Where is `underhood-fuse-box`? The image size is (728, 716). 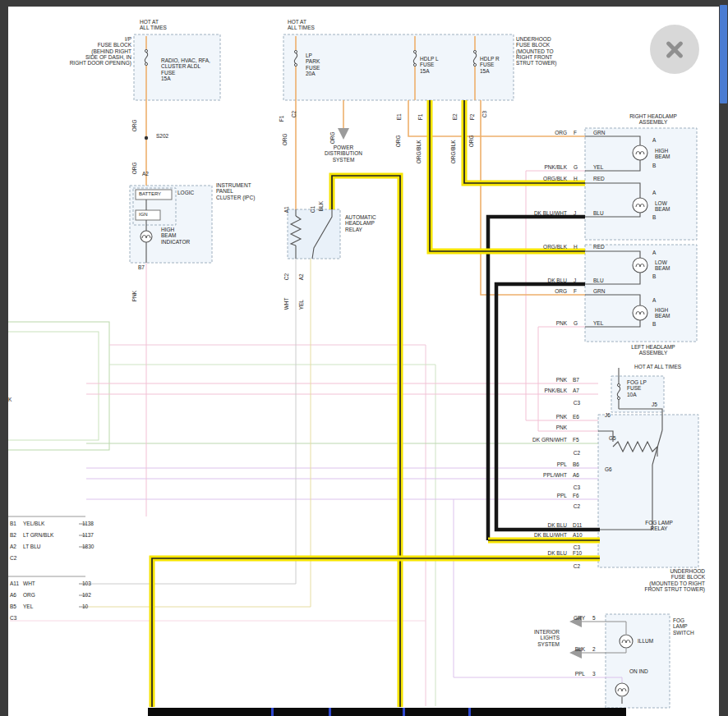 underhood-fuse-box is located at coordinates (399, 67).